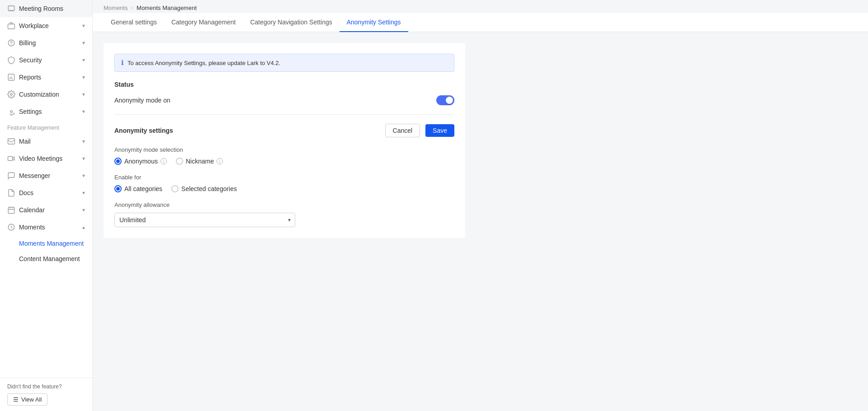 This screenshot has height=411, width=868. Describe the element at coordinates (166, 8) in the screenshot. I see `breadcrumb-current: Moments Management` at that location.